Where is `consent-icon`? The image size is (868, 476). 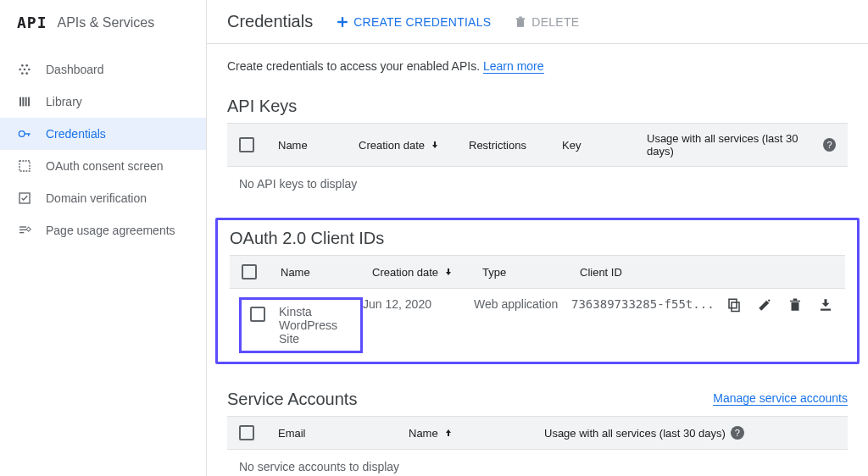 consent-icon is located at coordinates (25, 166).